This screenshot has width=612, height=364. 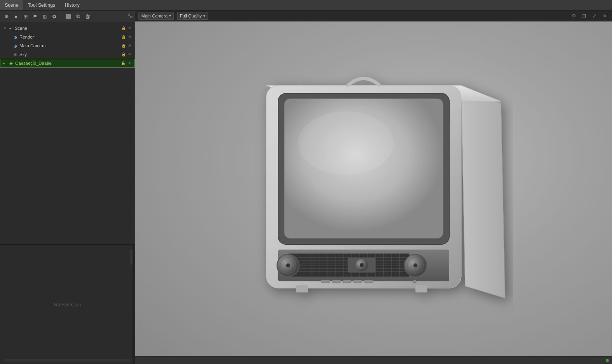 What do you see at coordinates (131, 257) in the screenshot?
I see `scroll-handle-props` at bounding box center [131, 257].